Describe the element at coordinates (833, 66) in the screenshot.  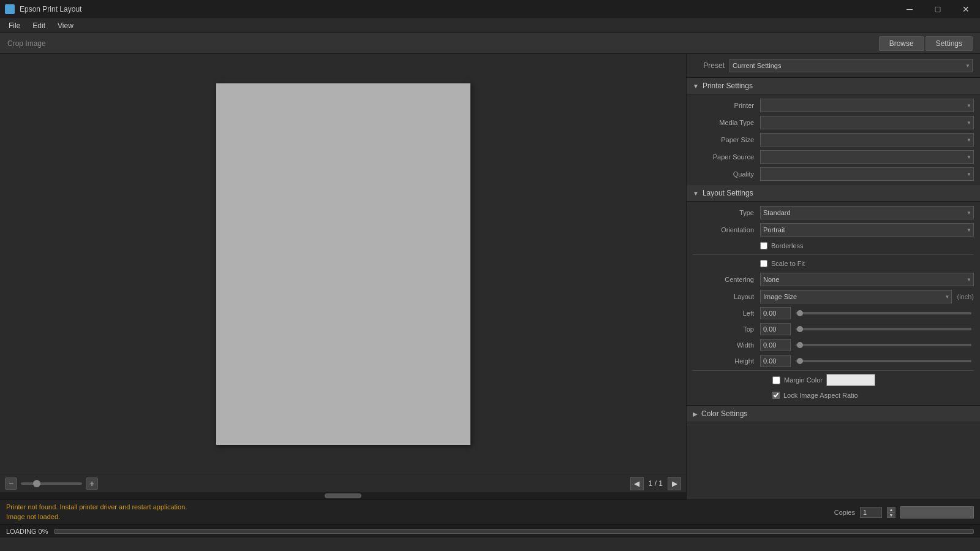
I see `preset-row: Preset Current Settings` at that location.